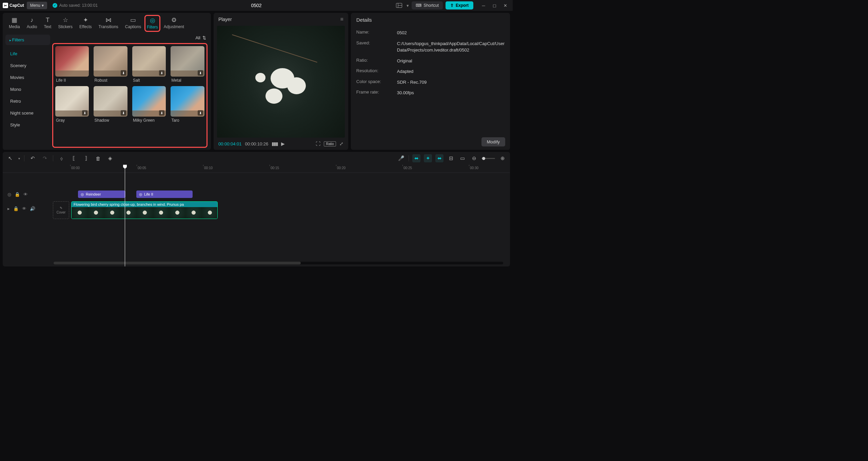  Describe the element at coordinates (187, 104) in the screenshot. I see `filter-taro: ⬇Taro` at that location.